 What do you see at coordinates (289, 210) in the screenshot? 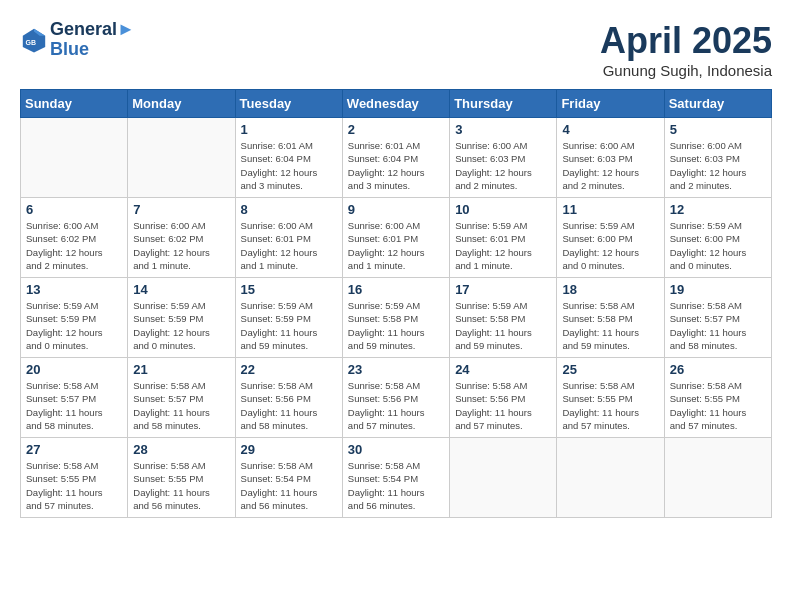
I see `day-number: 8` at bounding box center [289, 210].